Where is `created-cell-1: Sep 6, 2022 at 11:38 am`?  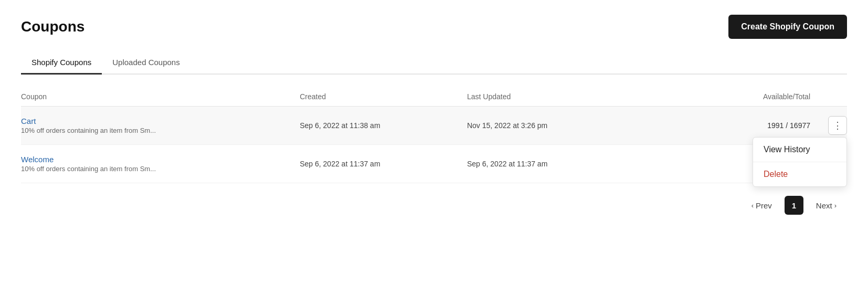 created-cell-1: Sep 6, 2022 at 11:38 am is located at coordinates (383, 125).